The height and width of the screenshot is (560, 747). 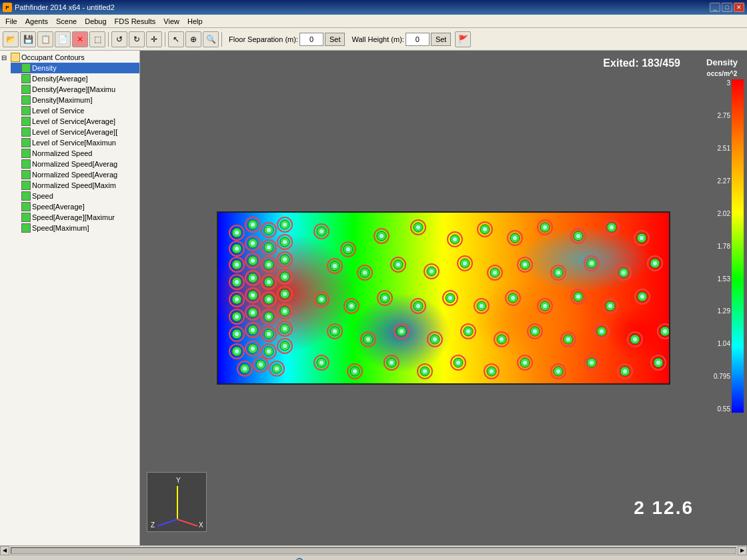 What do you see at coordinates (75, 196) in the screenshot?
I see `sidebar-item-12: Speed` at bounding box center [75, 196].